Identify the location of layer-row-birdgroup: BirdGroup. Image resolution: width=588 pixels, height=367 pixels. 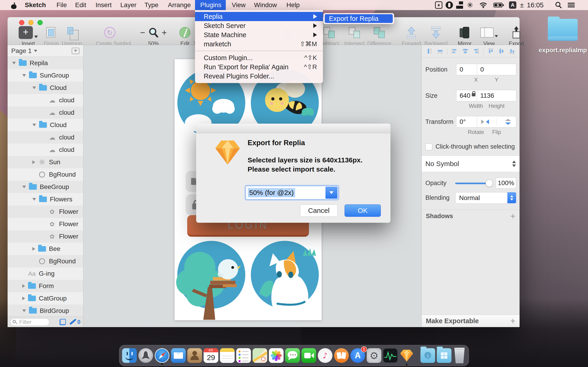
(45, 311).